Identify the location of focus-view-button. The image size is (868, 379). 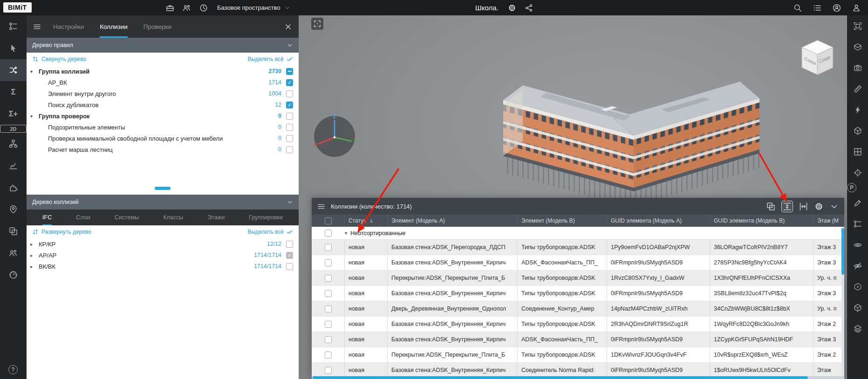
(317, 24).